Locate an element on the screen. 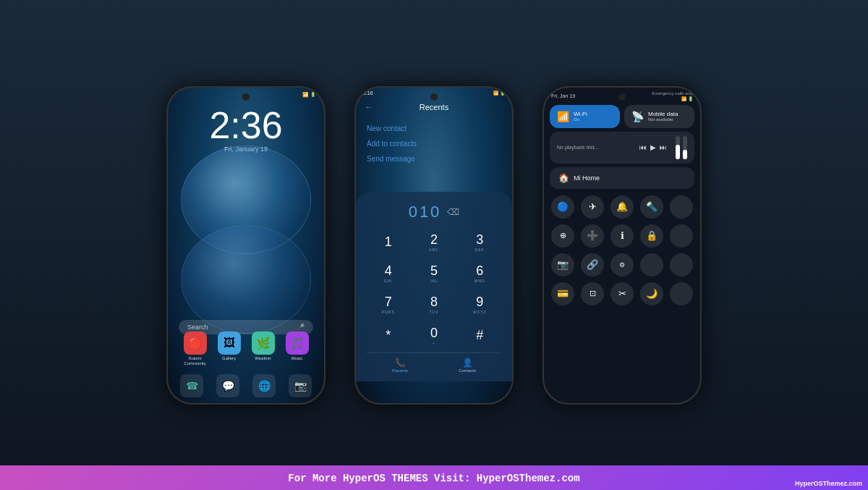  p1-mic-icon: 🎤 is located at coordinates (301, 327).